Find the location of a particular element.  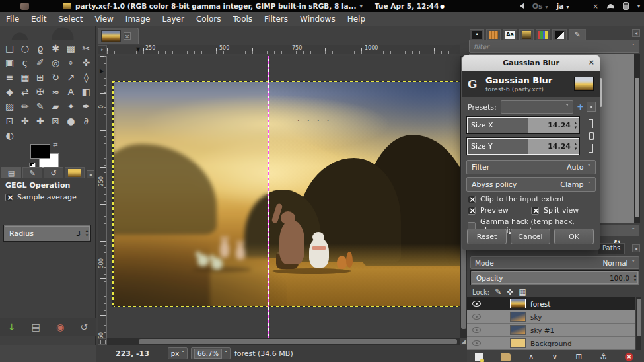

tool-flip: ⇄ is located at coordinates (25, 92).